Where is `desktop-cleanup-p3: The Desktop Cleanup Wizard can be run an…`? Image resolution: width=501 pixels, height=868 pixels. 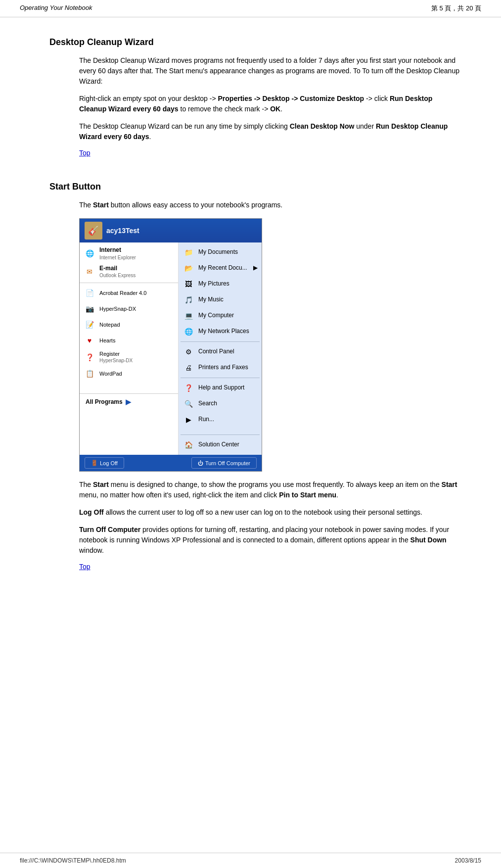 desktop-cleanup-p3: The Desktop Cleanup Wizard can be run an… is located at coordinates (270, 132).